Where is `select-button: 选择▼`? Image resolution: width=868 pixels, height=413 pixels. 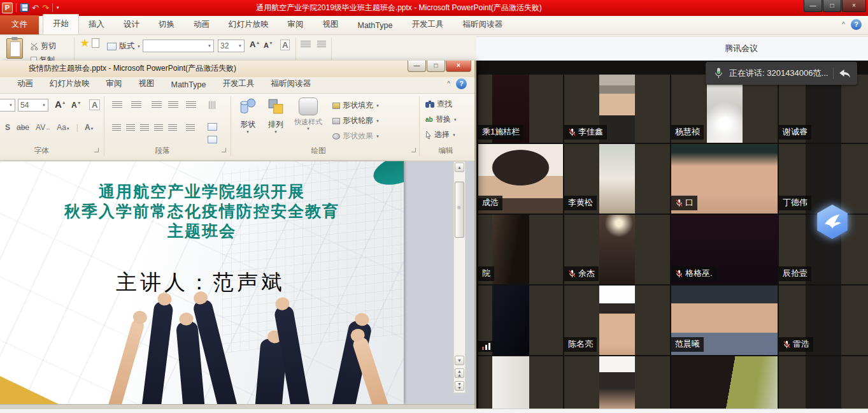
select-button: 选择▼ is located at coordinates (441, 135).